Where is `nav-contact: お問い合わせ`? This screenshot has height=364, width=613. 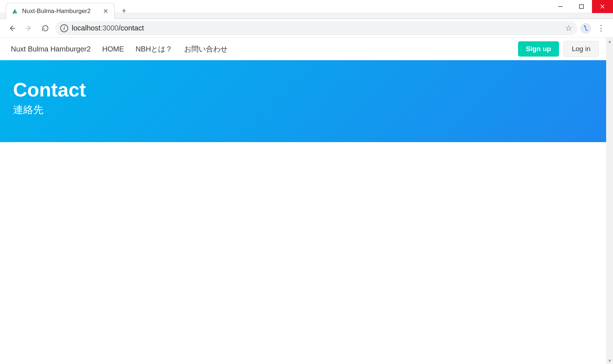 nav-contact: お問い合わせ is located at coordinates (206, 49).